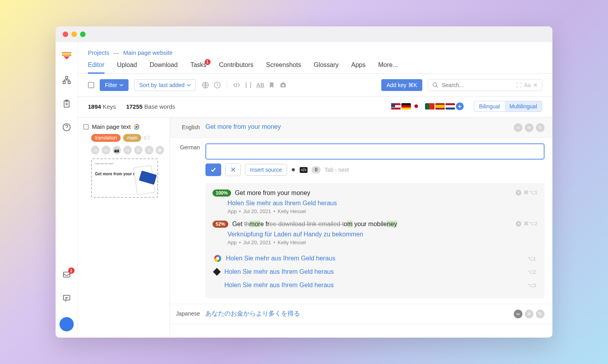 Image resolution: width=608 pixels, height=364 pixels. What do you see at coordinates (326, 67) in the screenshot?
I see `tab-glossary: Glossary` at bounding box center [326, 67].